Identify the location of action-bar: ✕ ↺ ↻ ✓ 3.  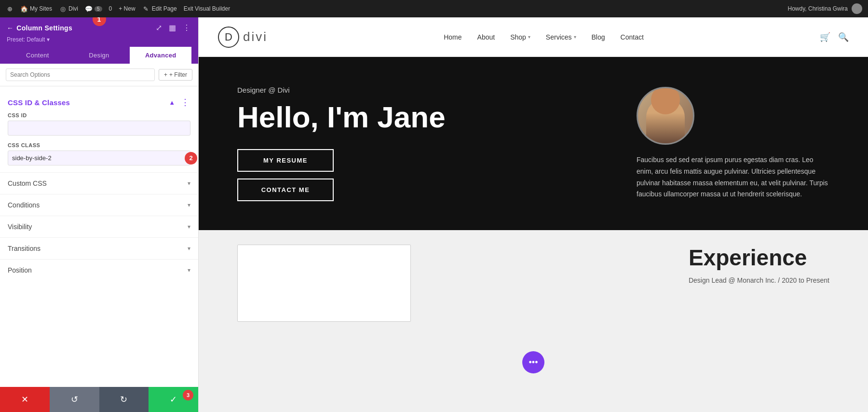
(99, 399).